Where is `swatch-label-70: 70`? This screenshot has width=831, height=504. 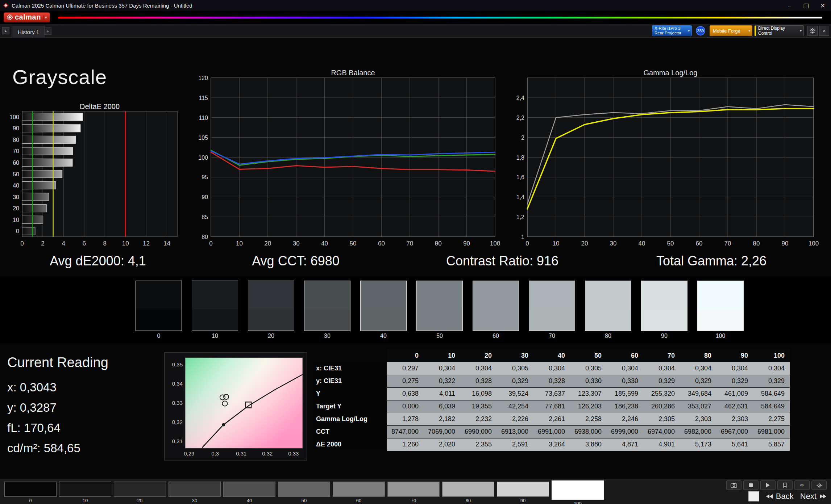 swatch-label-70: 70 is located at coordinates (552, 336).